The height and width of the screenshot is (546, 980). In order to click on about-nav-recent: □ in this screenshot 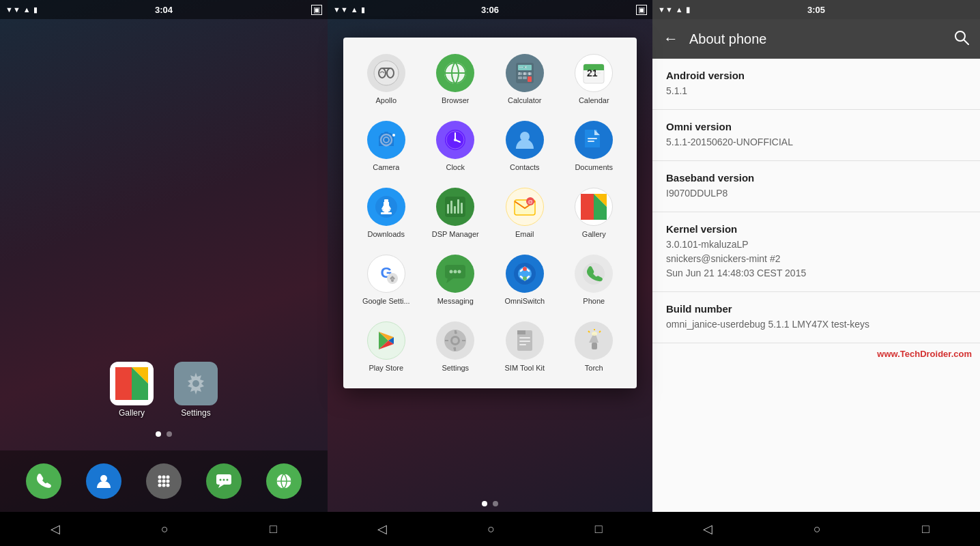, I will do `click(925, 530)`.